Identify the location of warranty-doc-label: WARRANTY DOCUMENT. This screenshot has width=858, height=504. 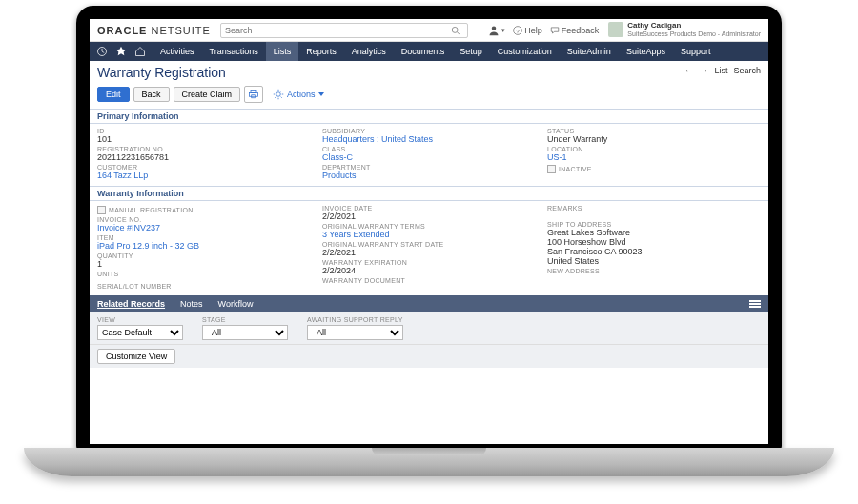
(429, 280).